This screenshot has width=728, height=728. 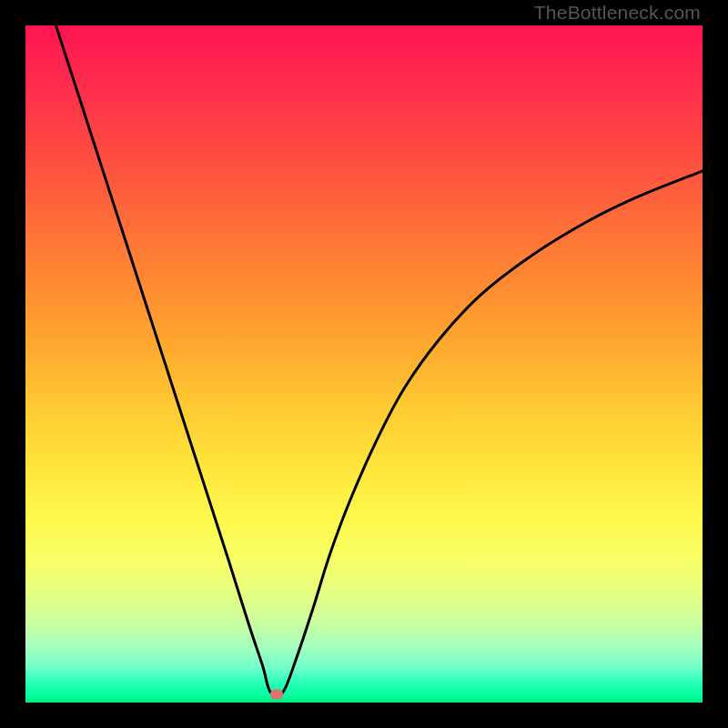 What do you see at coordinates (617, 13) in the screenshot?
I see `watermark-text: TheBottleneck.com` at bounding box center [617, 13].